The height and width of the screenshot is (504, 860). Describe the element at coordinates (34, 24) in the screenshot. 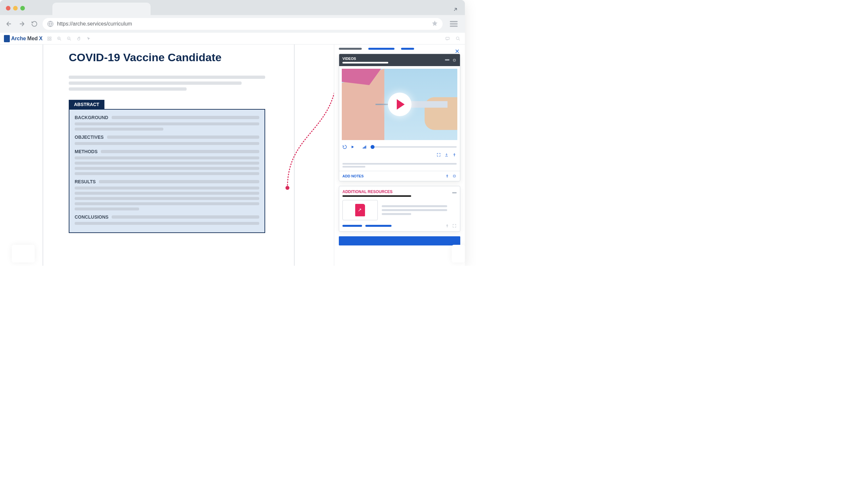

I see `reload-button` at that location.